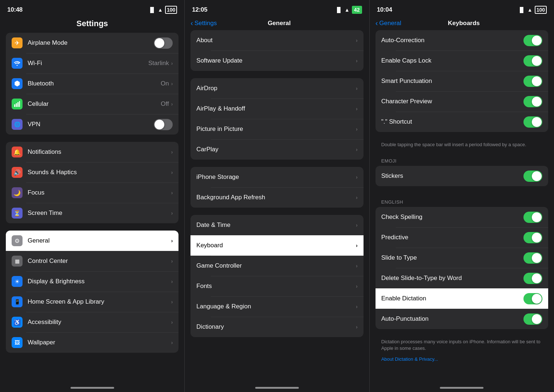 This screenshot has height=392, width=554. Describe the element at coordinates (533, 61) in the screenshot. I see `capslock-toggle` at that location.